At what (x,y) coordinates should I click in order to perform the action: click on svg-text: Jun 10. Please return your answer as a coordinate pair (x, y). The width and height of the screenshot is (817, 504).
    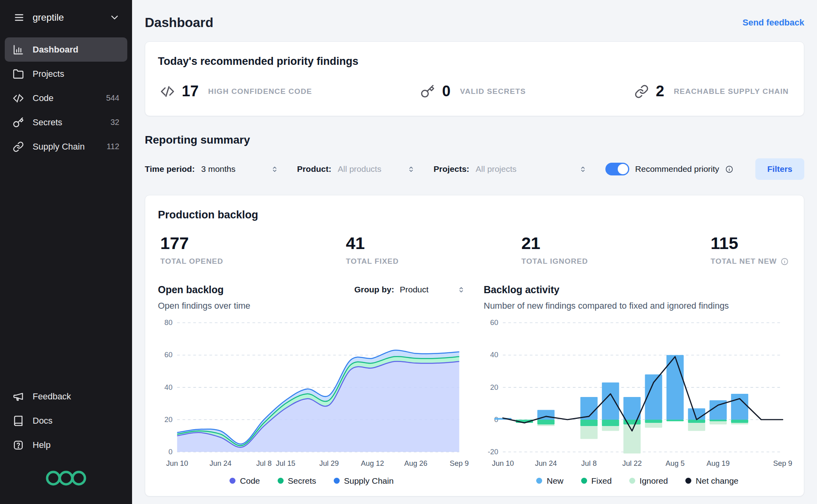
    Looking at the image, I should click on (177, 463).